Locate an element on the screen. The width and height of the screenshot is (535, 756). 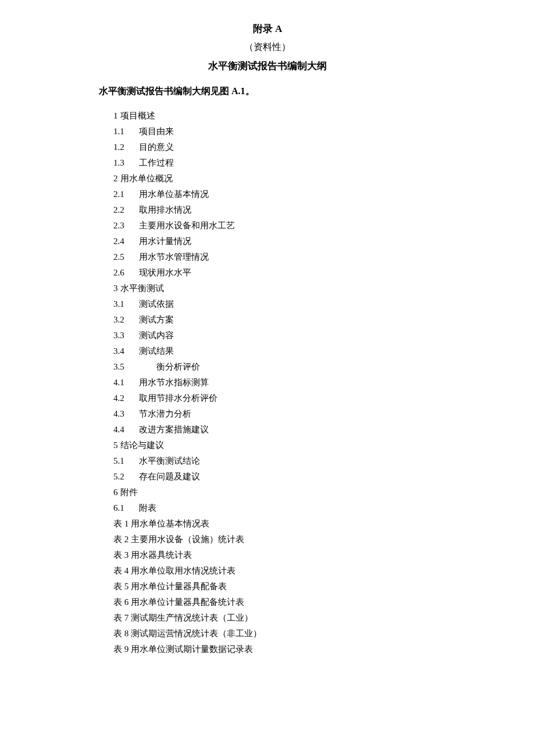
intro-text: 水平衡测试报告书编制大纲见图 A.1。 is located at coordinates (317, 92).